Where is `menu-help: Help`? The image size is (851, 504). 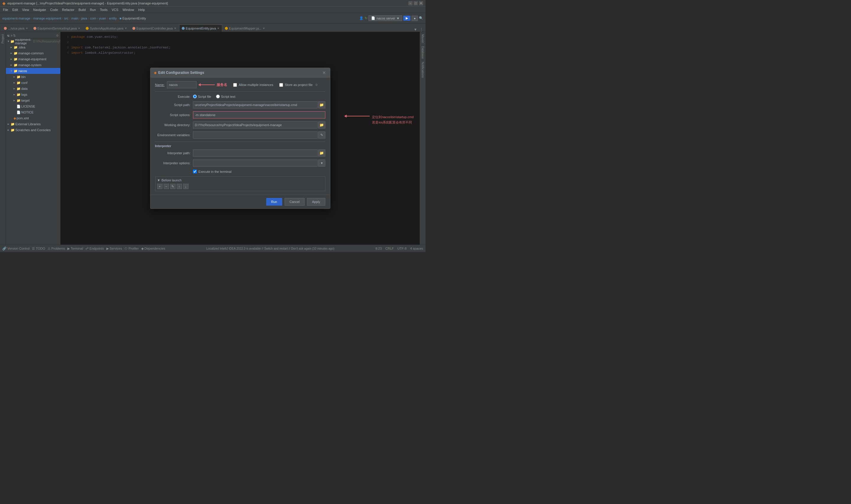
menu-help: Help is located at coordinates (142, 10).